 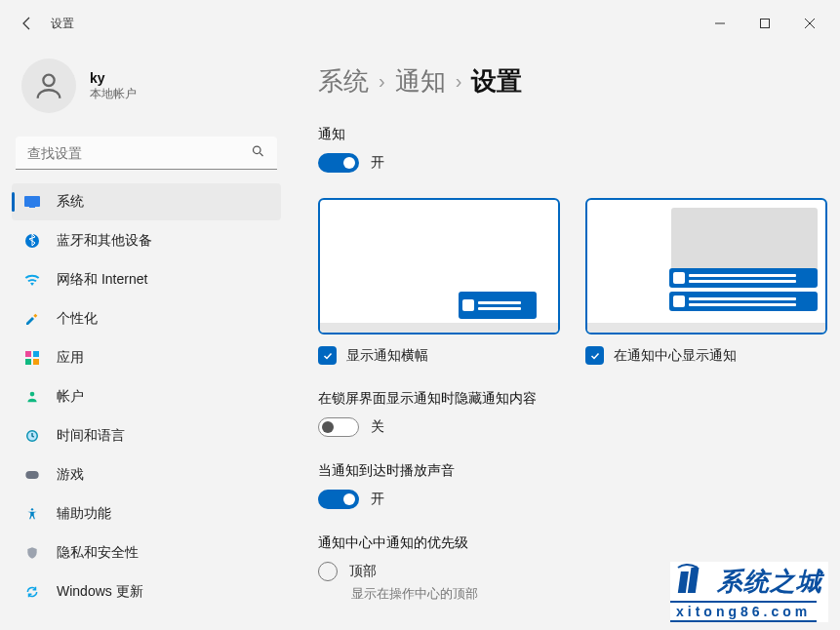 I want to click on banner-checkbox-label: 显示通知横幅, so click(x=387, y=356).